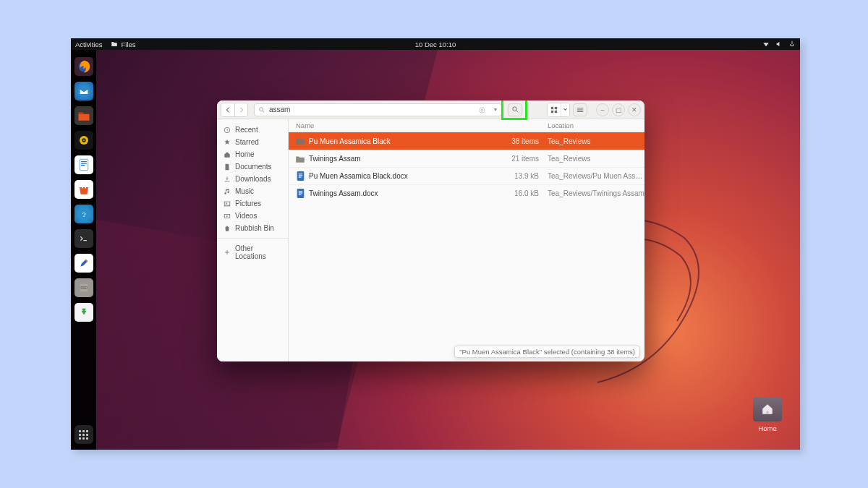  Describe the element at coordinates (602, 110) in the screenshot. I see `minimize-icon: –` at that location.